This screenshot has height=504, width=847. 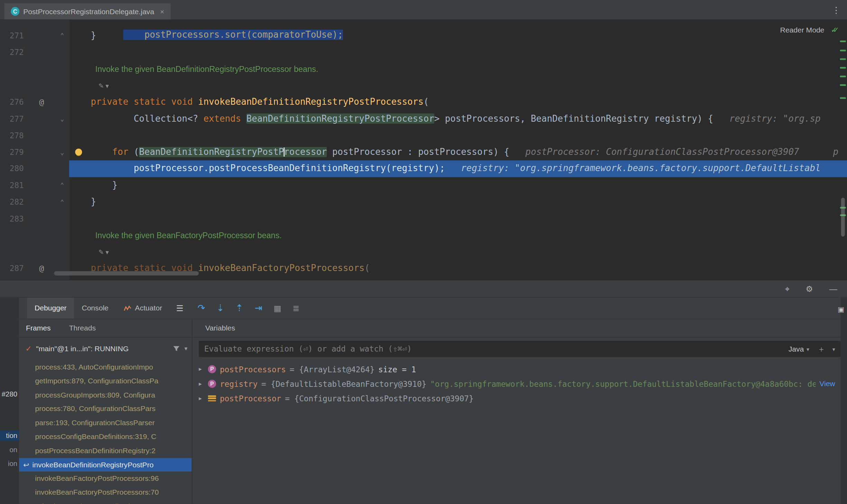 I want to click on editor-options-kebab-icon: ⋮, so click(x=836, y=10).